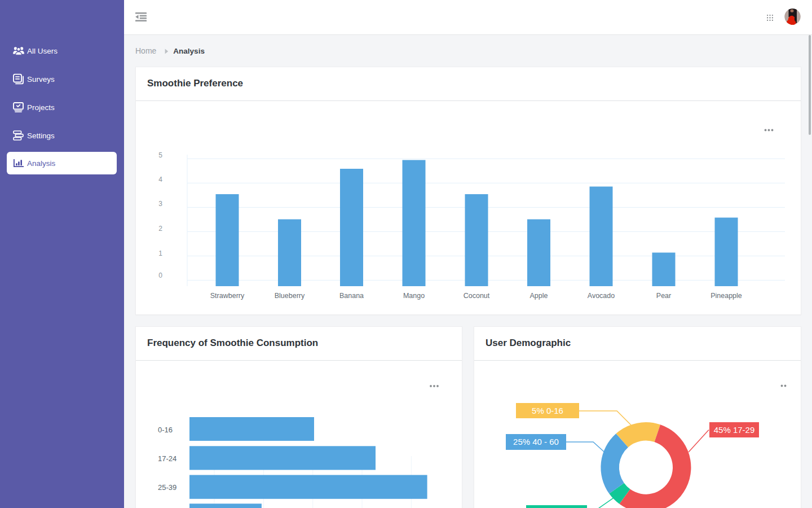 Image resolution: width=812 pixels, height=508 pixels. I want to click on svg-text: 4, so click(160, 179).